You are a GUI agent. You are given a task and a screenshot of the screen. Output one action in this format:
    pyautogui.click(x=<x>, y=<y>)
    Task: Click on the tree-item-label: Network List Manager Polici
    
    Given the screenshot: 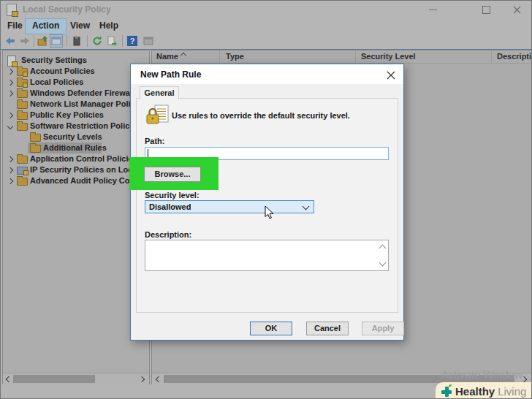 What is the action you would take?
    pyautogui.click(x=83, y=104)
    